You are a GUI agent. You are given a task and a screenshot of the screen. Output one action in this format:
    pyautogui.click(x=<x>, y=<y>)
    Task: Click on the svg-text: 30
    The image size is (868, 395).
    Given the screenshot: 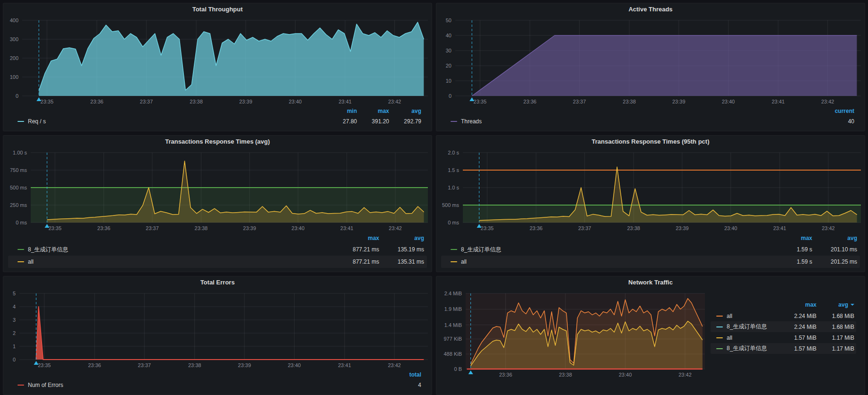 What is the action you would take?
    pyautogui.click(x=449, y=51)
    